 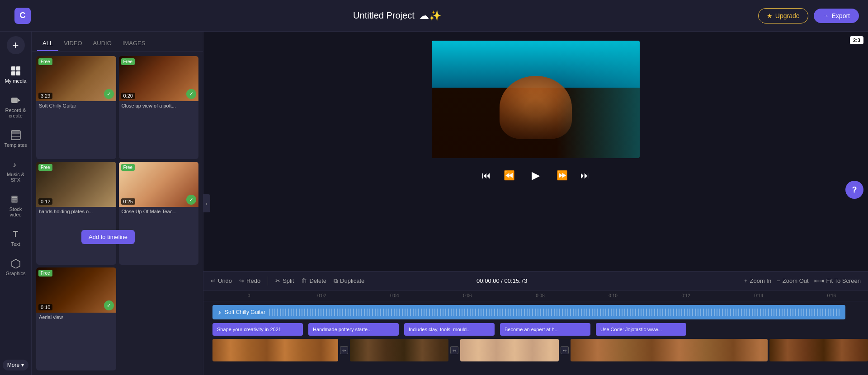 I want to click on duration-badge: 0:25, so click(x=128, y=202).